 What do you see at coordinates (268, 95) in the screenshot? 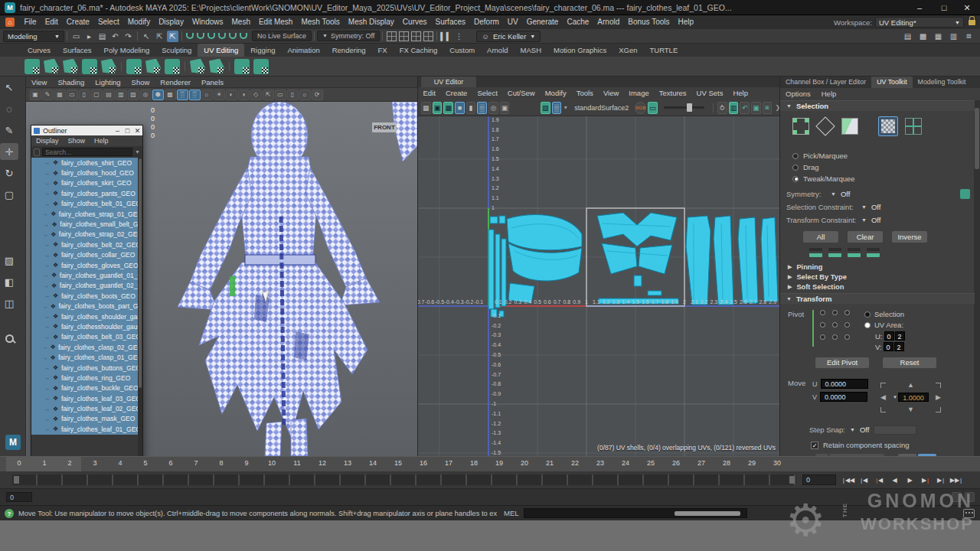
I see `isolate-select-toggle-icon: ⇱` at bounding box center [268, 95].